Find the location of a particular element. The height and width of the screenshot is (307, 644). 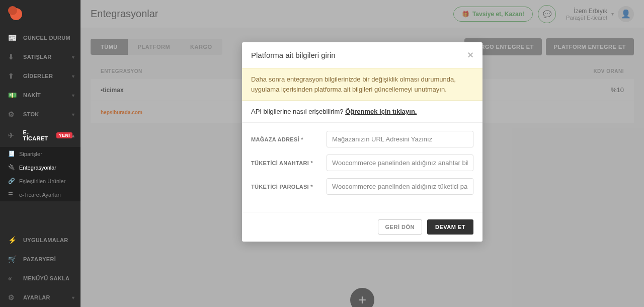

form-row-store: MAĞAZA ADRESİ * is located at coordinates (362, 139).